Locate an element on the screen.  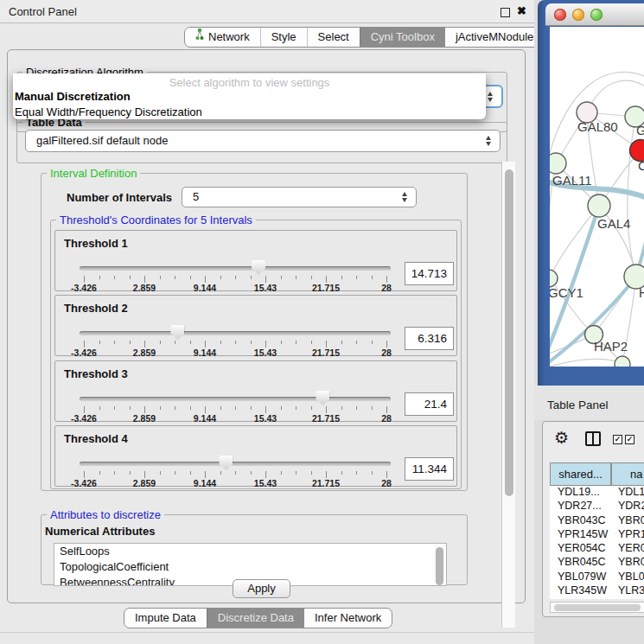
tab-select: Select is located at coordinates (334, 37).